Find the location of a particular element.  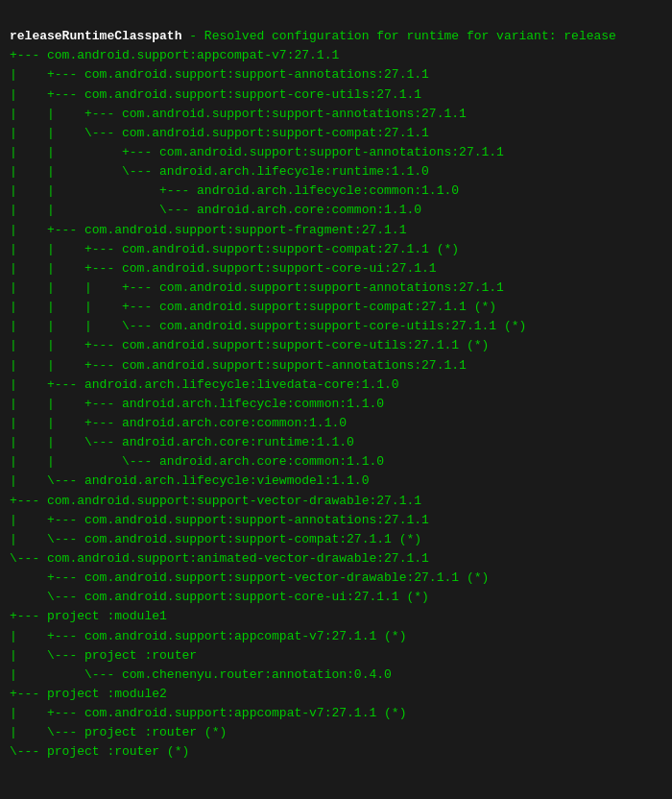

tree-line: | +--- com.android.support:support-fragm… is located at coordinates (207, 230).